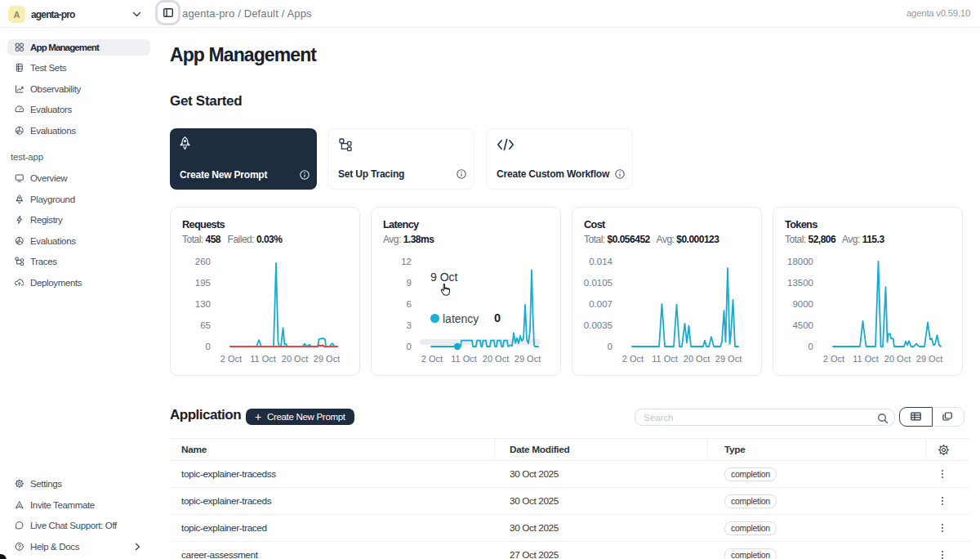 This screenshot has width=980, height=559. Describe the element at coordinates (409, 325) in the screenshot. I see `svg-text: 3` at that location.